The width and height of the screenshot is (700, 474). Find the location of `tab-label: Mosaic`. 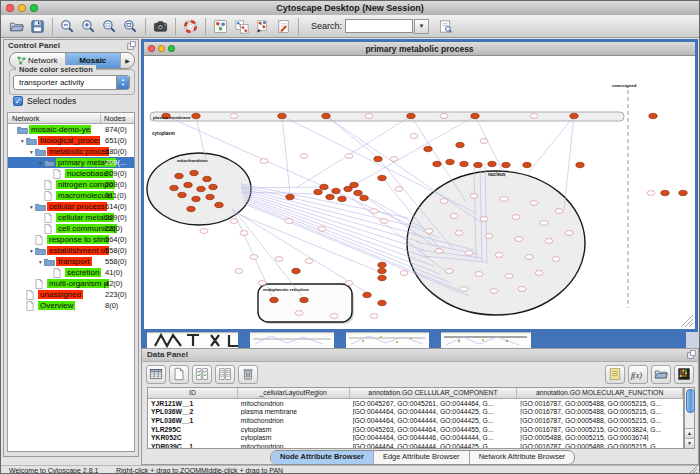

tab-label: Mosaic is located at coordinates (92, 60).